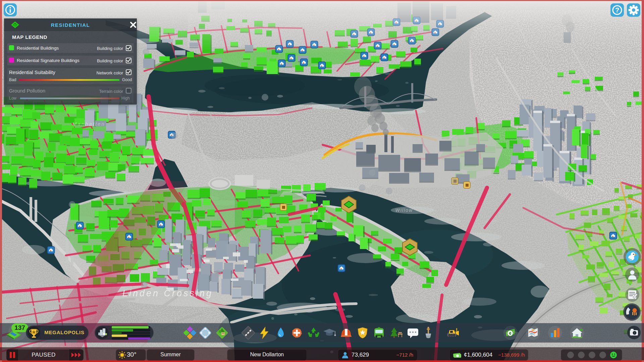  Describe the element at coordinates (168, 293) in the screenshot. I see `svg-text: Linden Crossing` at that location.